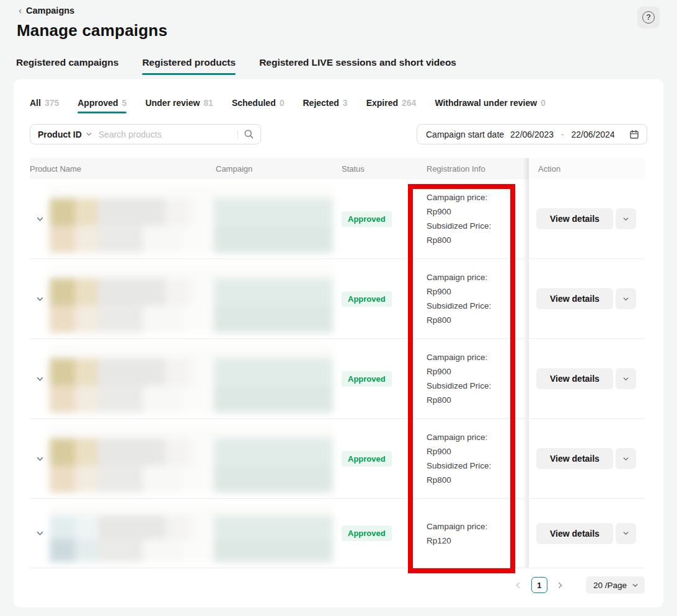  I want to click on search-input, so click(167, 134).